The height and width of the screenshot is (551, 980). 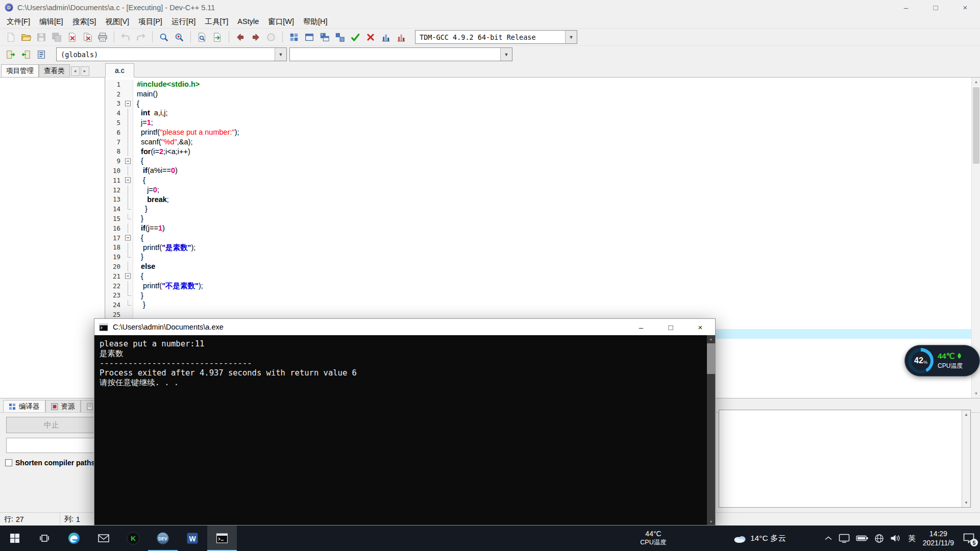 I want to click on taskbar-dev-cpp-button: DEV, so click(x=163, y=538).